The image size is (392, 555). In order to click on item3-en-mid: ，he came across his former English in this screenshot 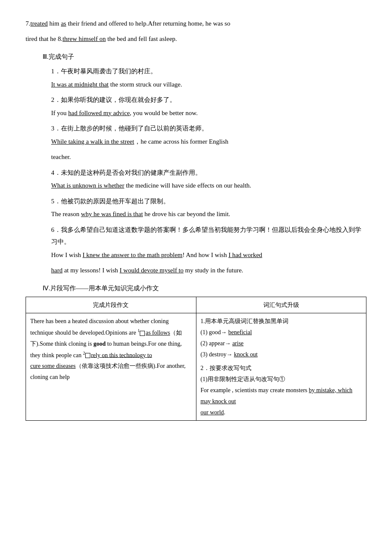, I will do `click(182, 142)`.